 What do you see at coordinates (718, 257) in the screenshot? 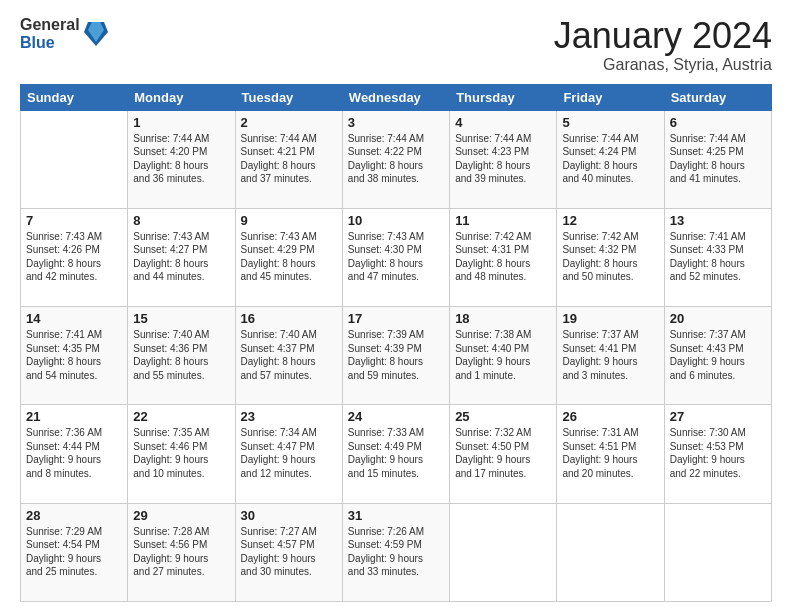
I see `table-cell: 13Sunrise: 7:41 AM Sunset: 4:33 PM Dayli…` at bounding box center [718, 257].